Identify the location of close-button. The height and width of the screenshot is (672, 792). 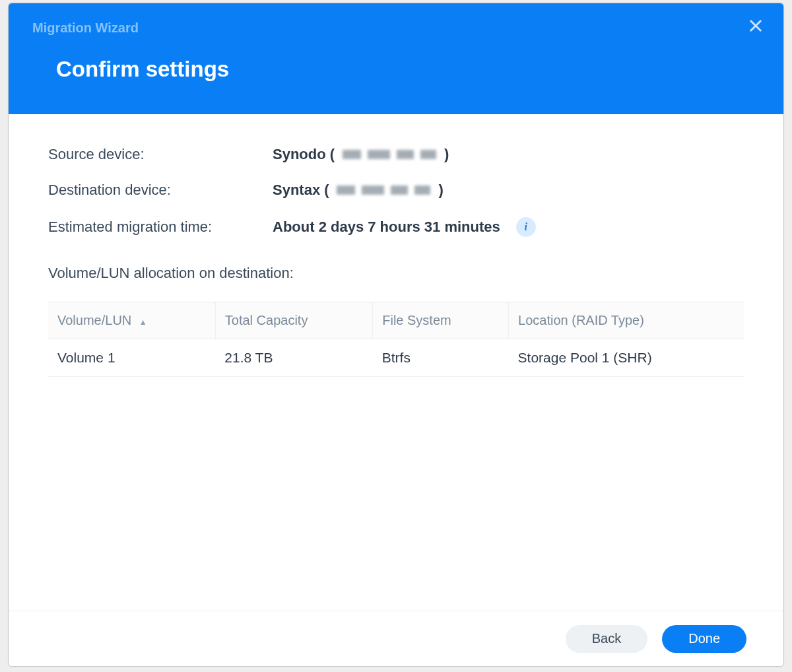
(756, 26).